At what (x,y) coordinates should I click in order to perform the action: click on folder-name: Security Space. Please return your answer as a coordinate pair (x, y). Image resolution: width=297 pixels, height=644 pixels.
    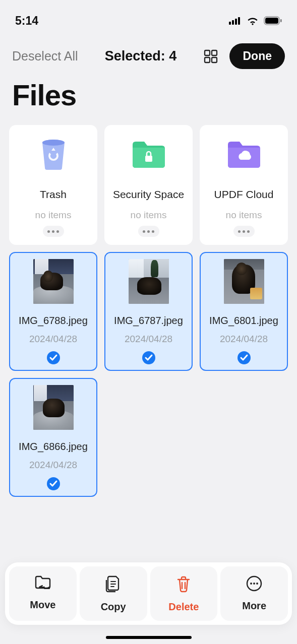
    Looking at the image, I should click on (148, 195).